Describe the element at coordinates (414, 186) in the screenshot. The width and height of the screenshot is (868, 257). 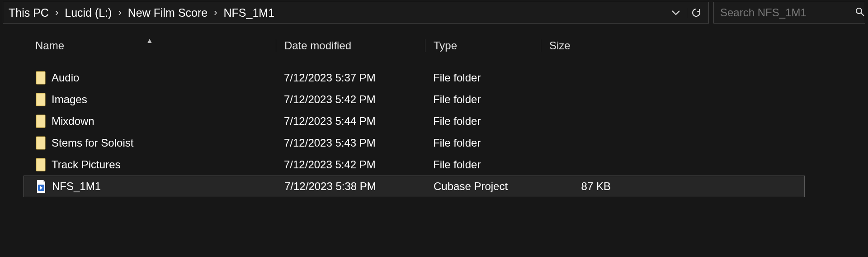
I see `file-row: NFS_1M17/12/2023 5:38 PMCubase Project87…` at that location.